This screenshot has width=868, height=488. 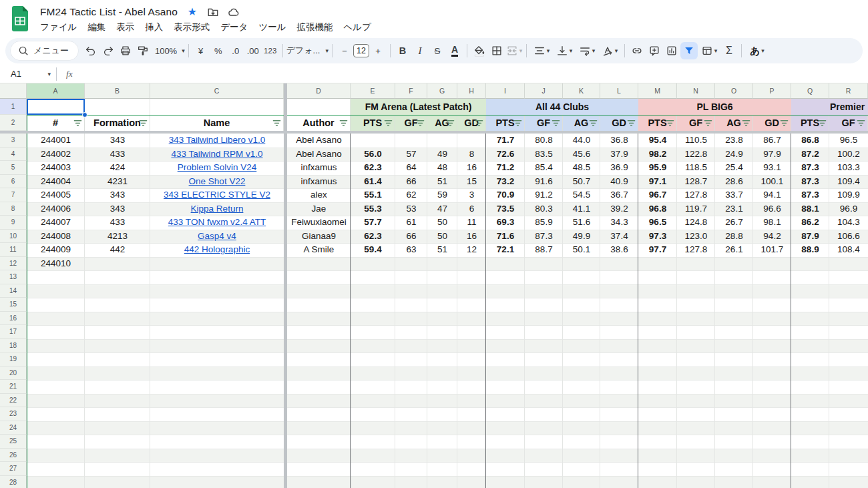 I want to click on table-header-B2: Formation, so click(x=118, y=123).